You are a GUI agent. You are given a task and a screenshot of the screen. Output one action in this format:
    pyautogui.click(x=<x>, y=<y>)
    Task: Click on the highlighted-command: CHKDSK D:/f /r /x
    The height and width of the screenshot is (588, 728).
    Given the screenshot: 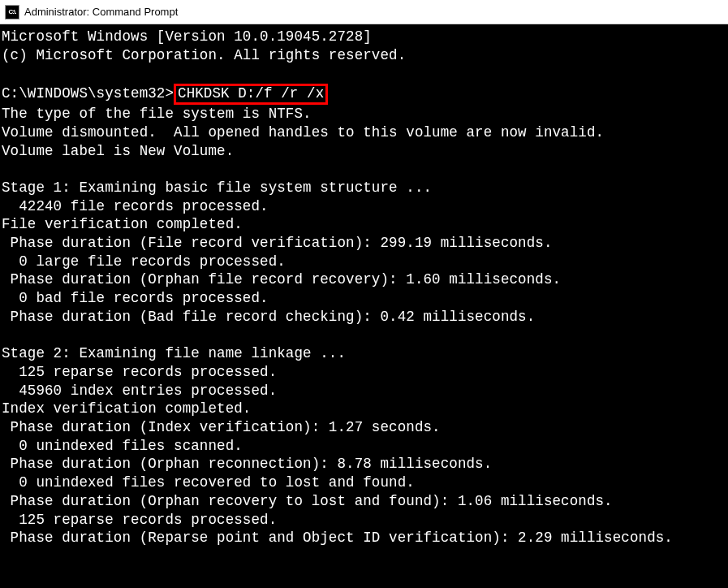 What is the action you would take?
    pyautogui.click(x=251, y=94)
    